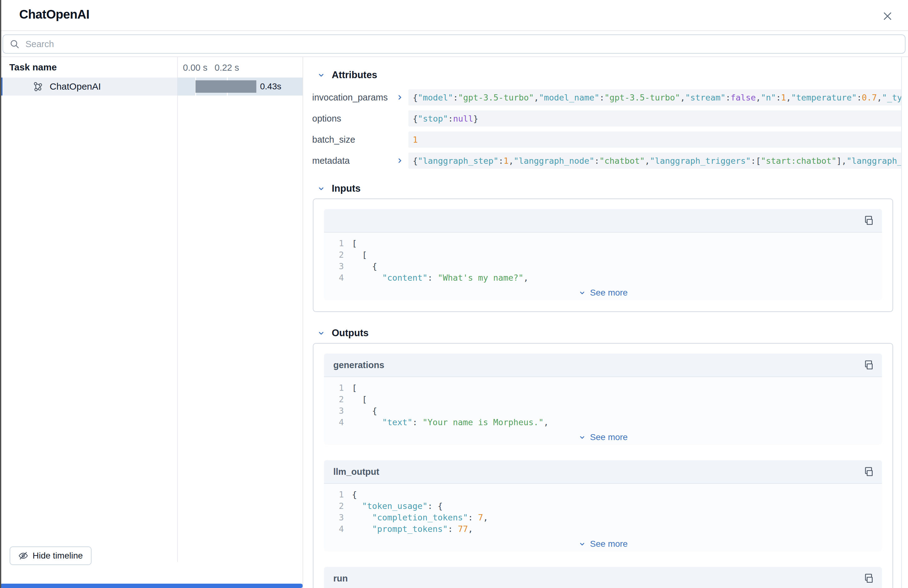  What do you see at coordinates (462, 44) in the screenshot?
I see `search-input` at bounding box center [462, 44].